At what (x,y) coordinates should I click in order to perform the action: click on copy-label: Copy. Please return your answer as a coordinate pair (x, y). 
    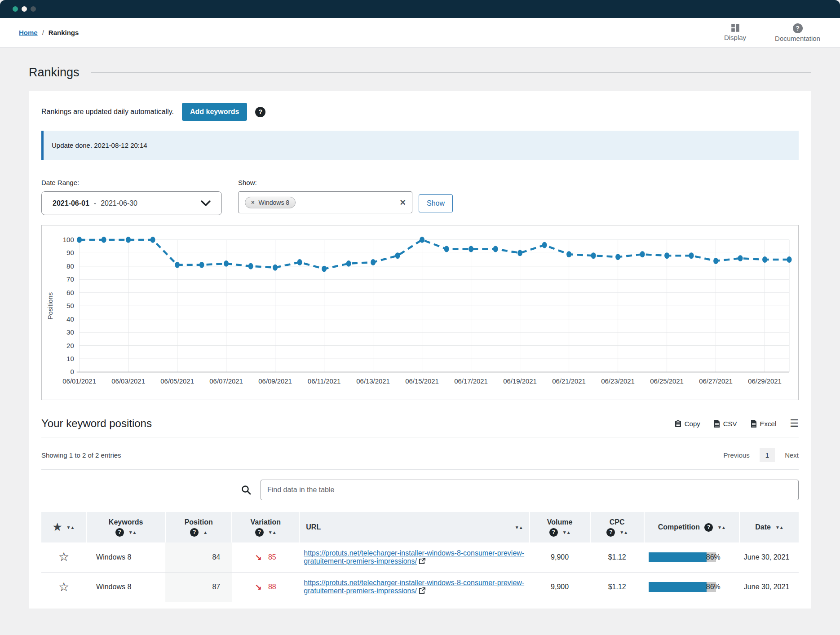
    Looking at the image, I should click on (693, 424).